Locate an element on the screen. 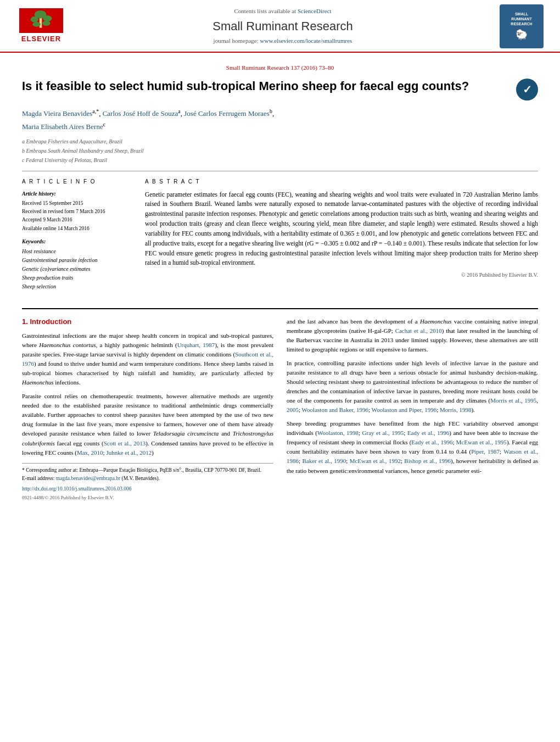  body-right-col: and the last advance has been the develo… is located at coordinates (412, 409).